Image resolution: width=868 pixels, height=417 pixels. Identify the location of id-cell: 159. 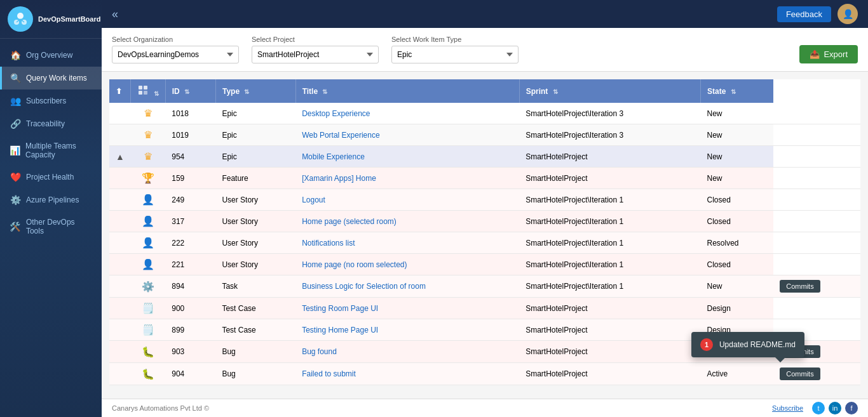
(191, 178).